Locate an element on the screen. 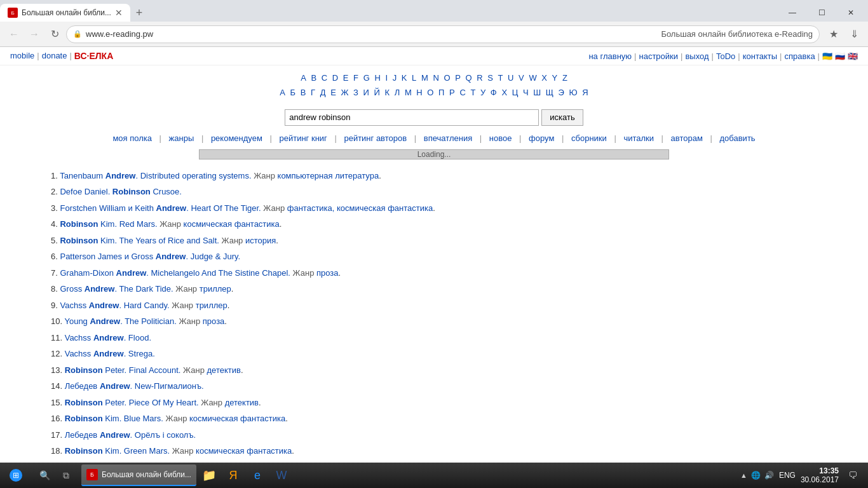 The width and height of the screenshot is (868, 488). genre-link: фантастика, космическая фантастика is located at coordinates (360, 208).